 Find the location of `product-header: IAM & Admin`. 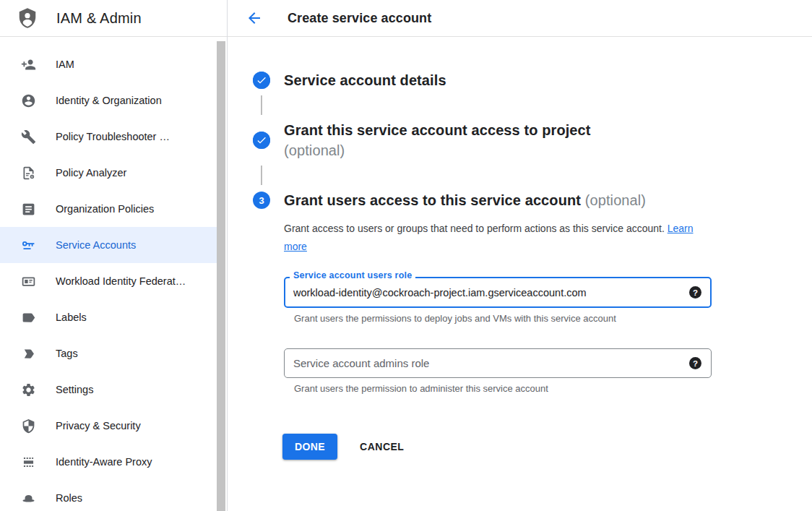

product-header: IAM & Admin is located at coordinates (113, 19).